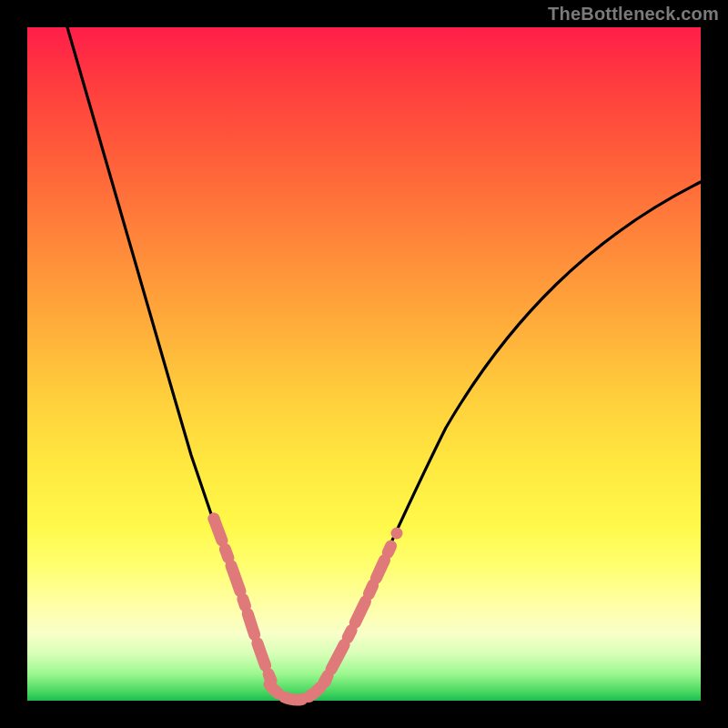 Image resolution: width=728 pixels, height=728 pixels. What do you see at coordinates (242, 600) in the screenshot?
I see `highlight-left` at bounding box center [242, 600].